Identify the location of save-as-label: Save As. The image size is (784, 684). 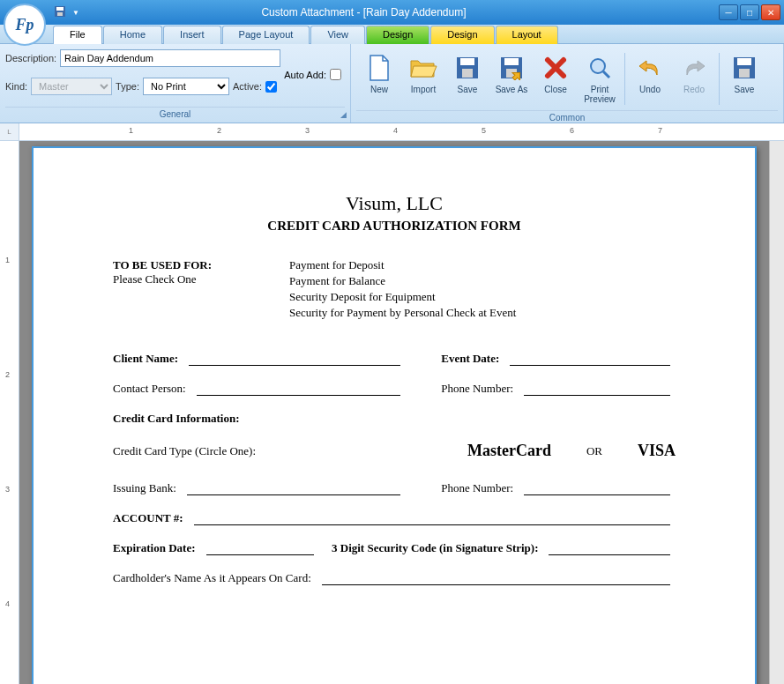
(511, 90).